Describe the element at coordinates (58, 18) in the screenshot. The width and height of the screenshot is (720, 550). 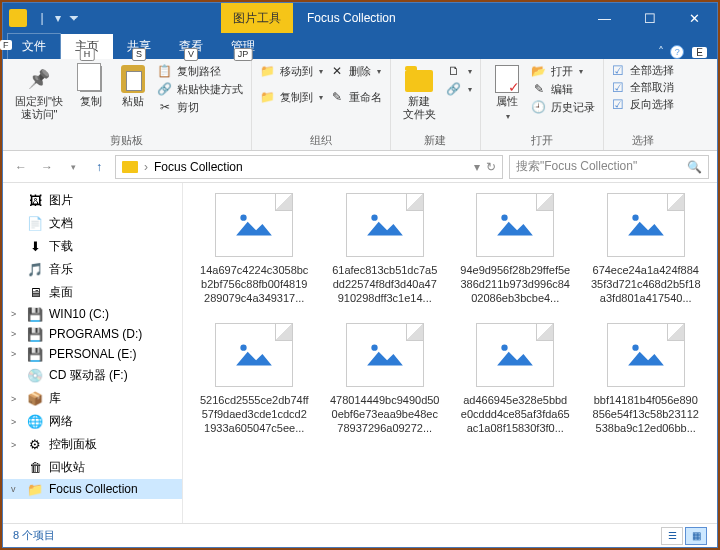
I see `qa-dropdown: ▾` at that location.